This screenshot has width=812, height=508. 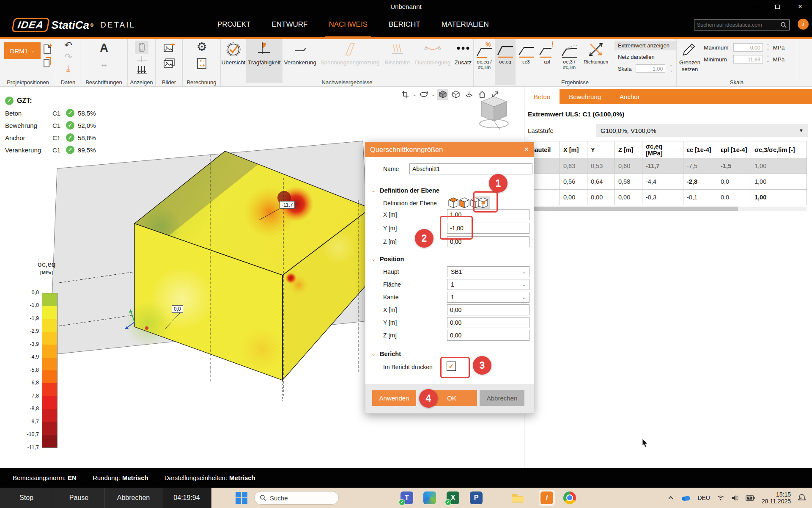 I want to click on result-sceq: σc,eq, so click(x=505, y=62).